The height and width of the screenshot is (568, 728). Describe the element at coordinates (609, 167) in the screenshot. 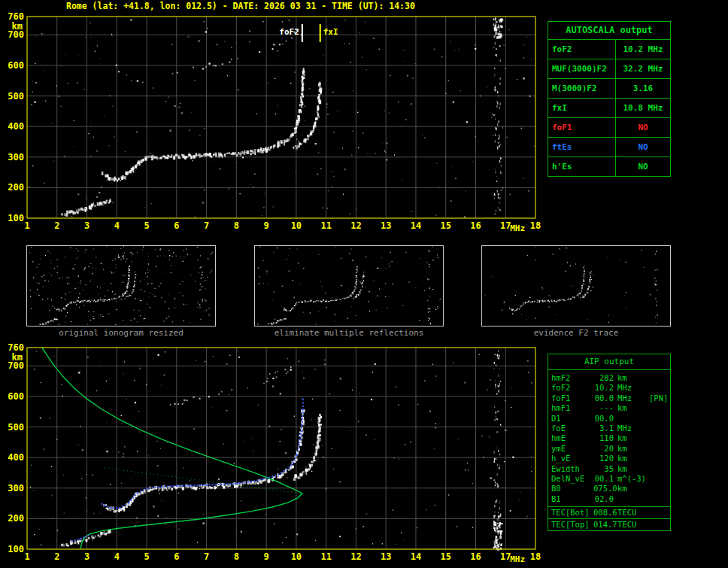

I see `autoscala-row: h'Es NO` at that location.